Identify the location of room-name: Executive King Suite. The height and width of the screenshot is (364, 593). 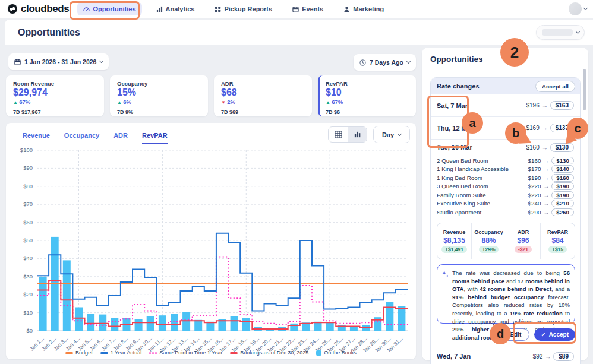
(463, 203).